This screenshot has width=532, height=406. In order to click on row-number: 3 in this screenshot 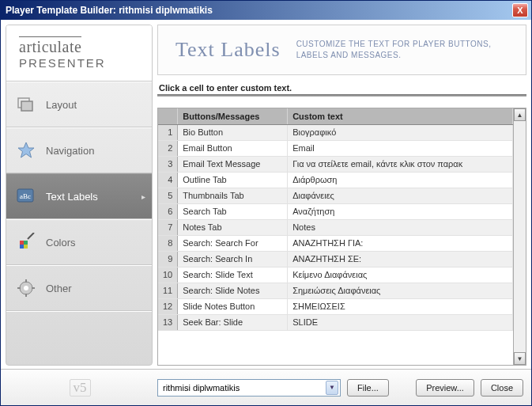, I will do `click(168, 164)`.